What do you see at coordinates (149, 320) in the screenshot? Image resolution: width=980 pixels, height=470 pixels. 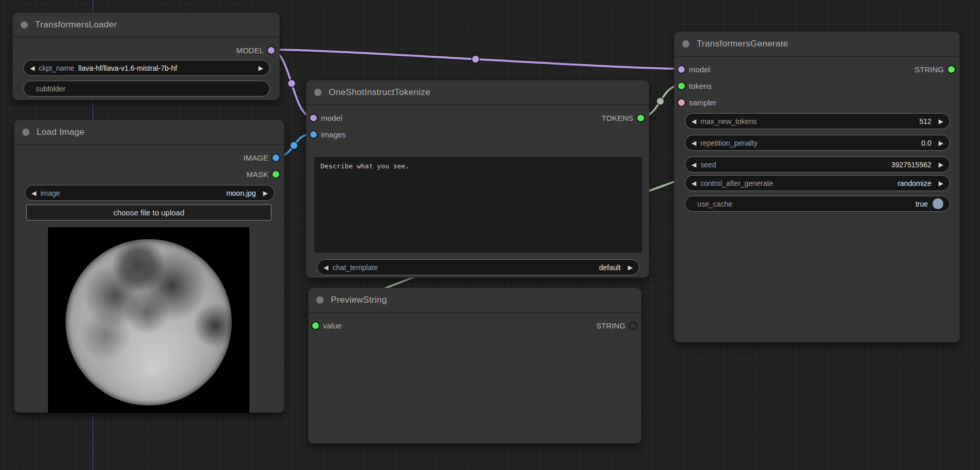 I see `image-preview` at bounding box center [149, 320].